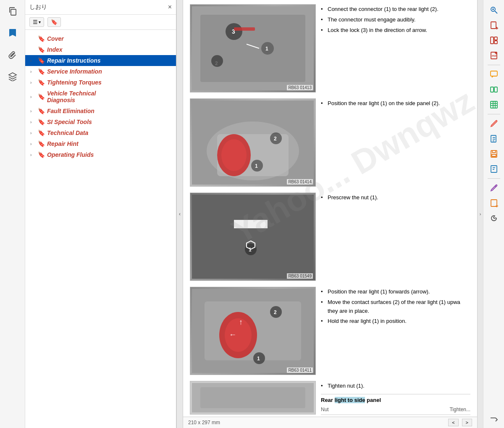  I want to click on settings-button, so click(494, 218).